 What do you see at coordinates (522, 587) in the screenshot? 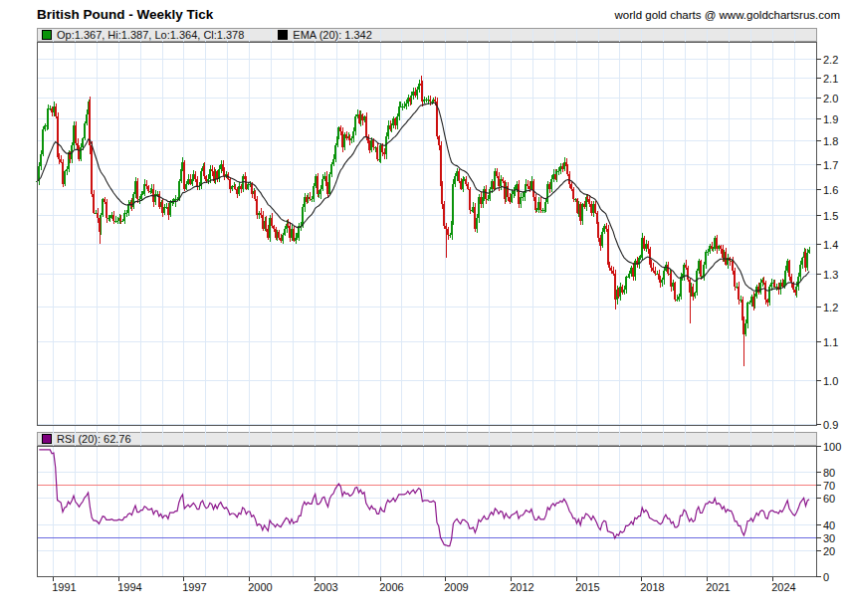
I see `x-tick-label: 2012` at bounding box center [522, 587].